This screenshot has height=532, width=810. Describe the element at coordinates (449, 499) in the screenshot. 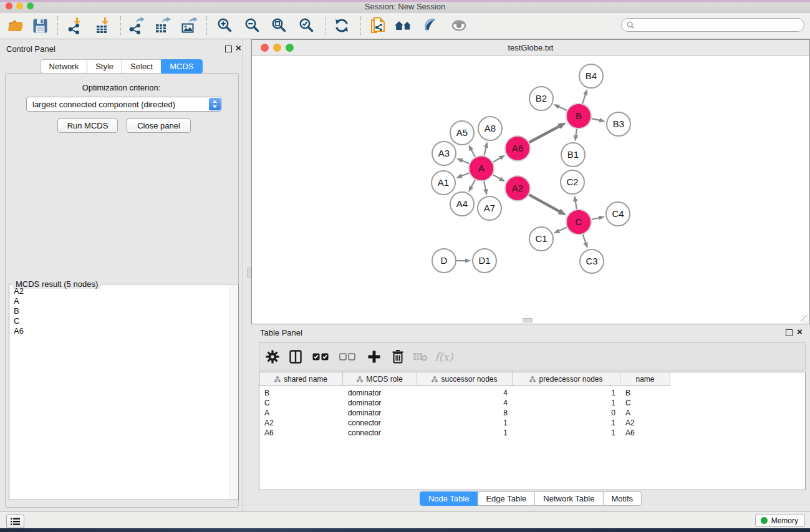

I see `tab-node-table: Node Table` at that location.